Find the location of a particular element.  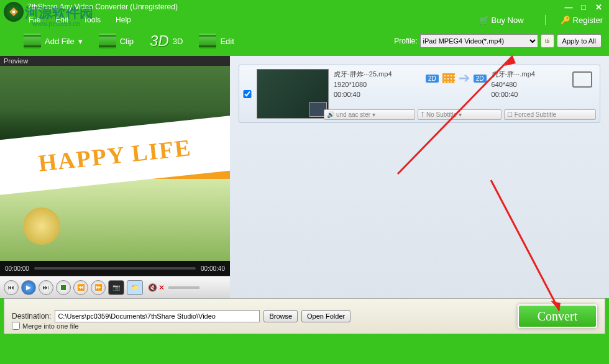

add-file-label: Add File is located at coordinates (60, 41).